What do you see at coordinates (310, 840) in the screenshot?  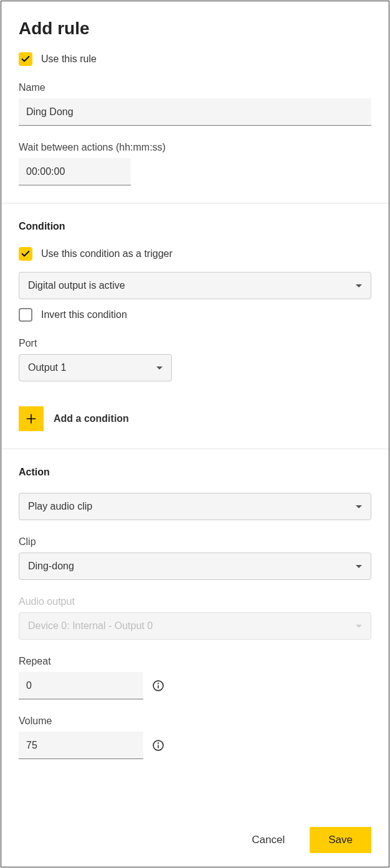 I see `footer: Cancel Save` at bounding box center [310, 840].